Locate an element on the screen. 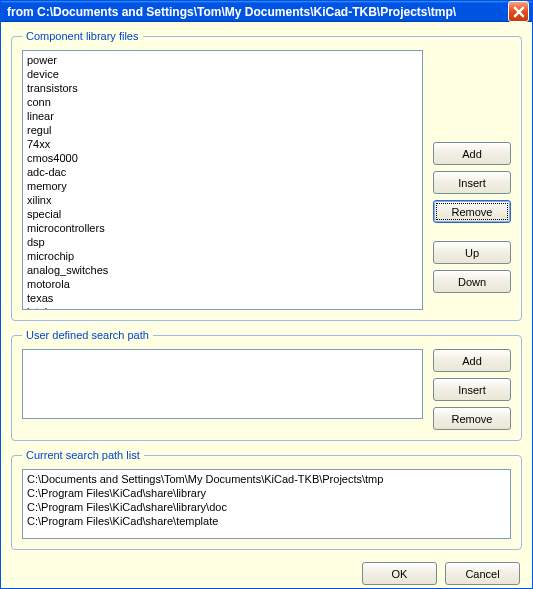 The height and width of the screenshot is (589, 533). list-item: C:\Program Files\KiCad\share\library is located at coordinates (266, 493).